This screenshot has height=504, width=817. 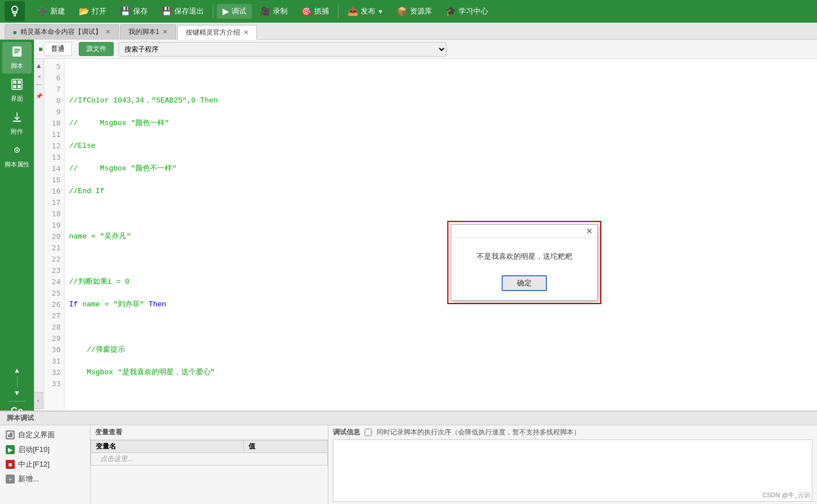 I want to click on debug-header: 脚本调试, so click(x=409, y=418).